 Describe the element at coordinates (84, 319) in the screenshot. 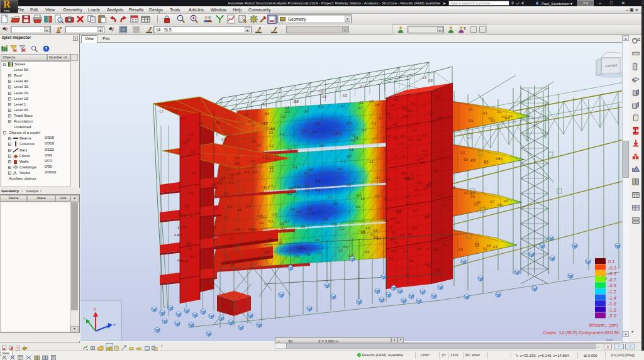

I see `svg-text: Y` at that location.